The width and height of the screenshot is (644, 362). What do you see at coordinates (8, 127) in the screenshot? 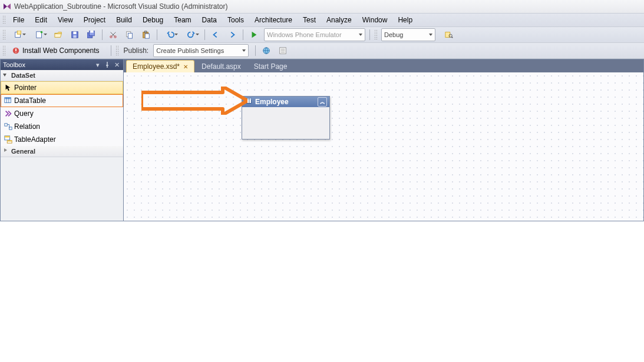
I see `relation-icon` at bounding box center [8, 127].